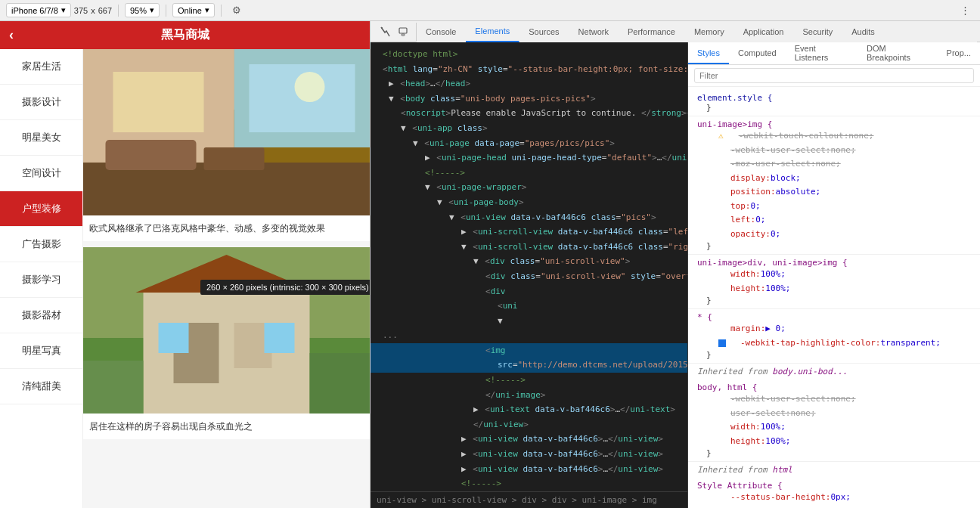 The height and width of the screenshot is (508, 980). Describe the element at coordinates (818, 32) in the screenshot. I see `nav-security: Security` at that location.